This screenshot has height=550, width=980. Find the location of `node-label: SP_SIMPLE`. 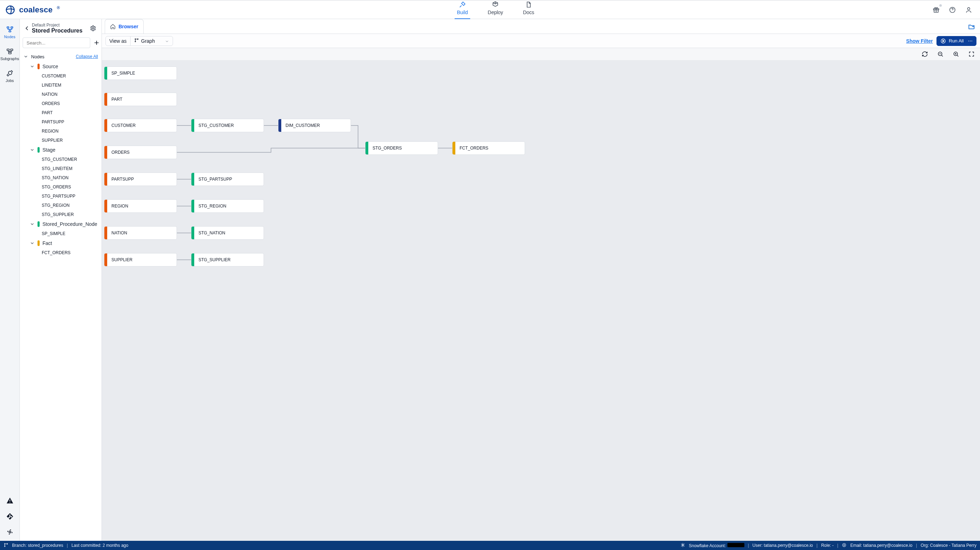

node-label: SP_SIMPLE is located at coordinates (123, 73).